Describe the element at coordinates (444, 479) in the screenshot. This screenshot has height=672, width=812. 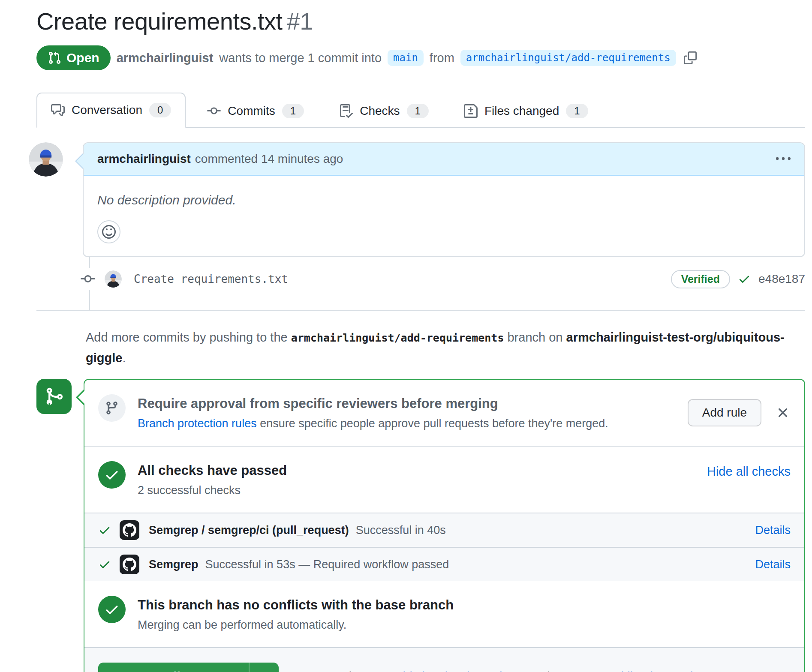
I see `checks-summary-section: All checks have passed 2 successful chec…` at that location.